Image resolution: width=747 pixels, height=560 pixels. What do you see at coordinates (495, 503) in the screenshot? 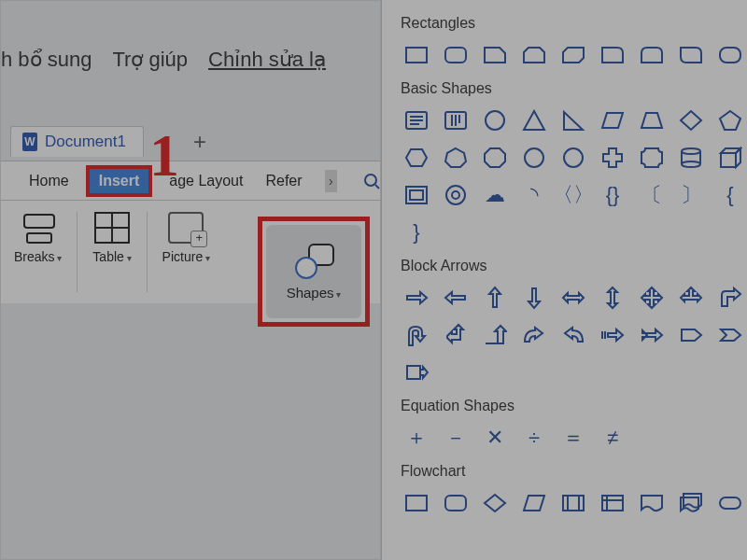
I see `shape-decision` at bounding box center [495, 503].